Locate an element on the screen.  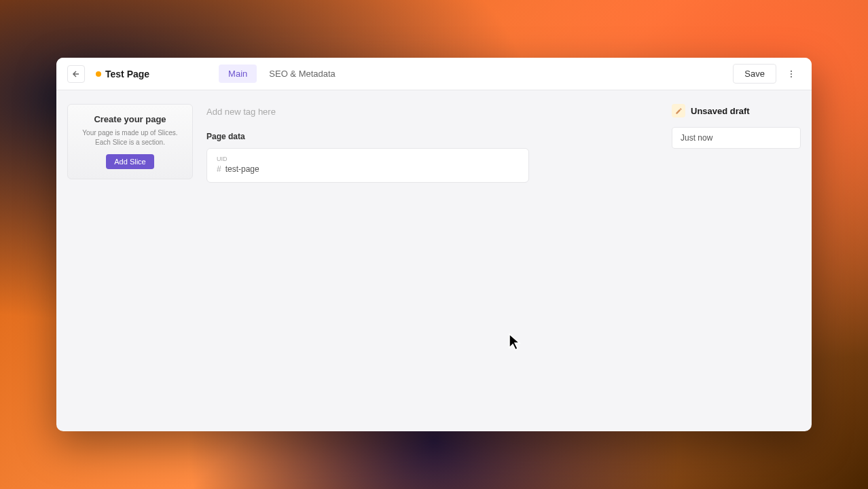
tab-seo-metadata: SEO & Metadata is located at coordinates (302, 73).